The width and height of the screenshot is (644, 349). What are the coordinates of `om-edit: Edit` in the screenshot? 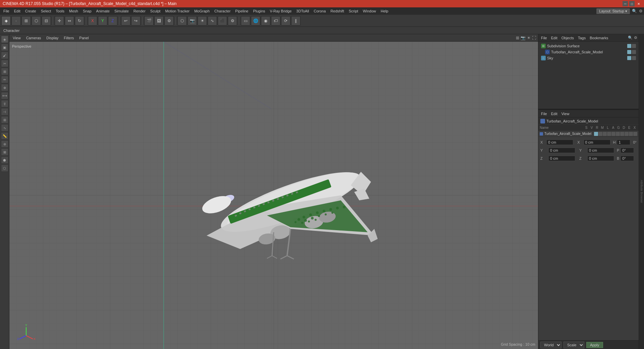 It's located at (554, 38).